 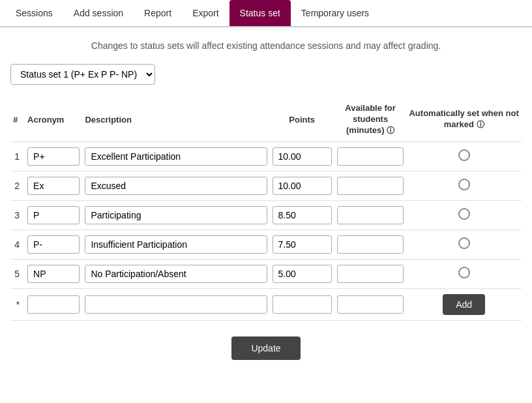 I want to click on nav-tab-sessions: Sessions, so click(x=34, y=13).